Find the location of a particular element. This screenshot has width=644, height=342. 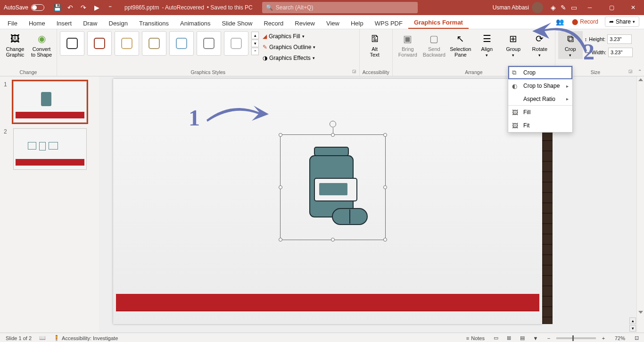

reading-view-icon: ▤ is located at coordinates (522, 338).